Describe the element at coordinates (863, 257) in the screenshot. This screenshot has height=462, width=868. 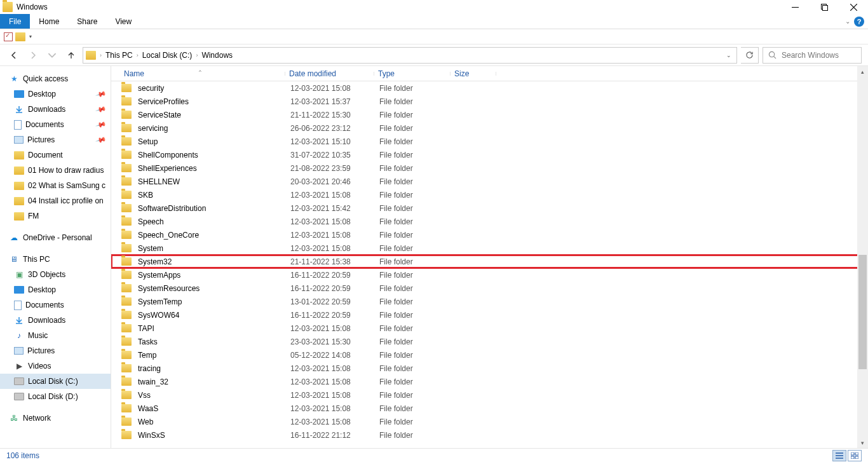
I see `scrollbar: ▴ ▾` at that location.